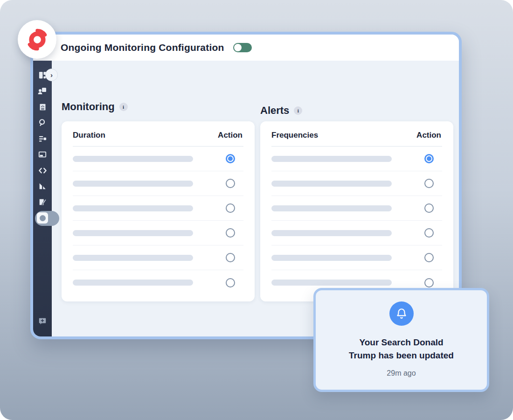  Describe the element at coordinates (42, 91) in the screenshot. I see `sidebar-item-people` at that location.